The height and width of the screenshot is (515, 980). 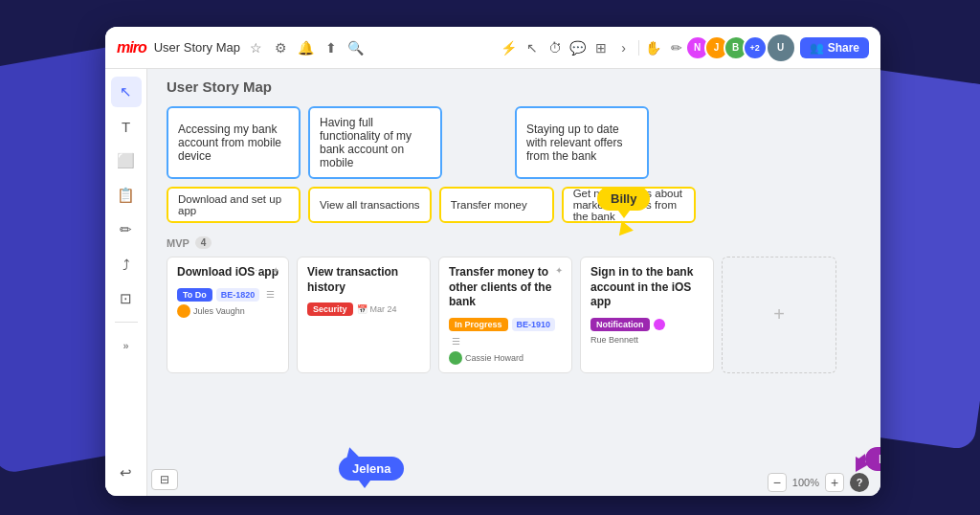 I want to click on task-2-title: View transaction history, so click(x=364, y=280).